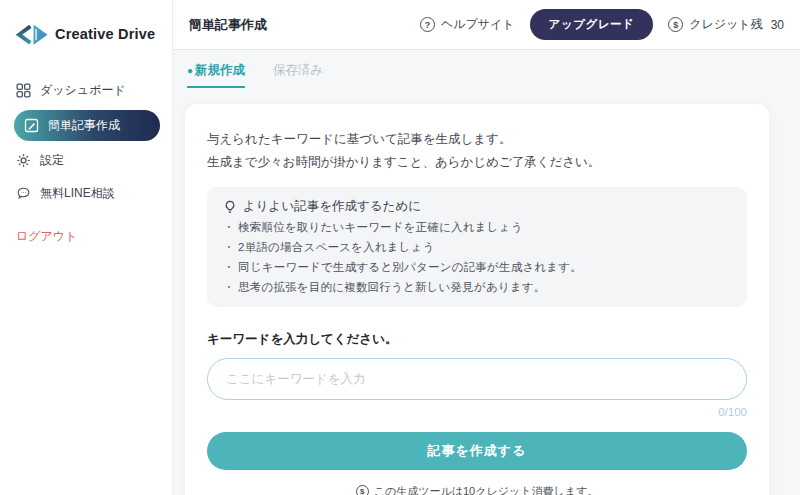 This screenshot has width=800, height=495. I want to click on credit-consumption-note: $ この生成ツールは10クレジット消費します。, so click(477, 490).